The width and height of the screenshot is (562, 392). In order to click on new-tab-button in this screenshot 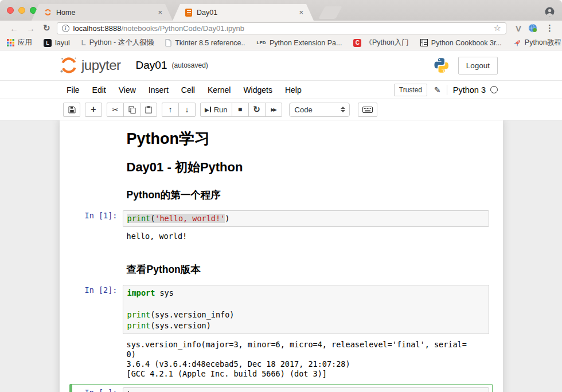, I will do `click(330, 13)`.